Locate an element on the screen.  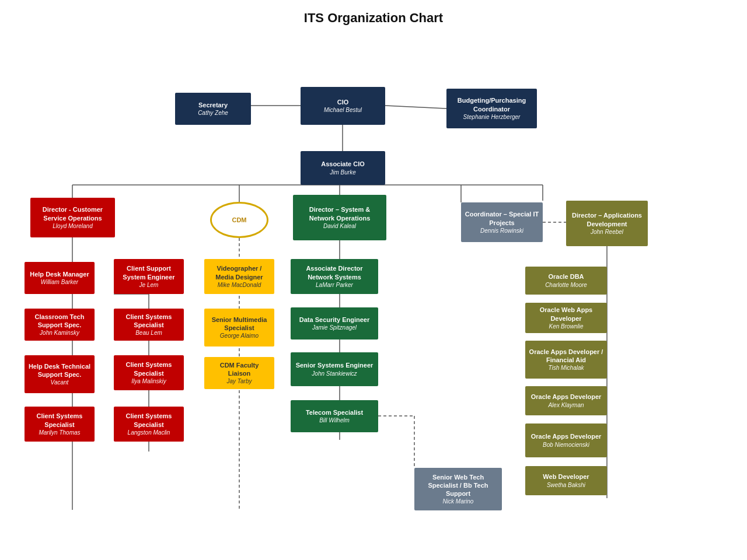
box-web_developer: Web DeveloperSwetha Bakshi is located at coordinates (566, 481).